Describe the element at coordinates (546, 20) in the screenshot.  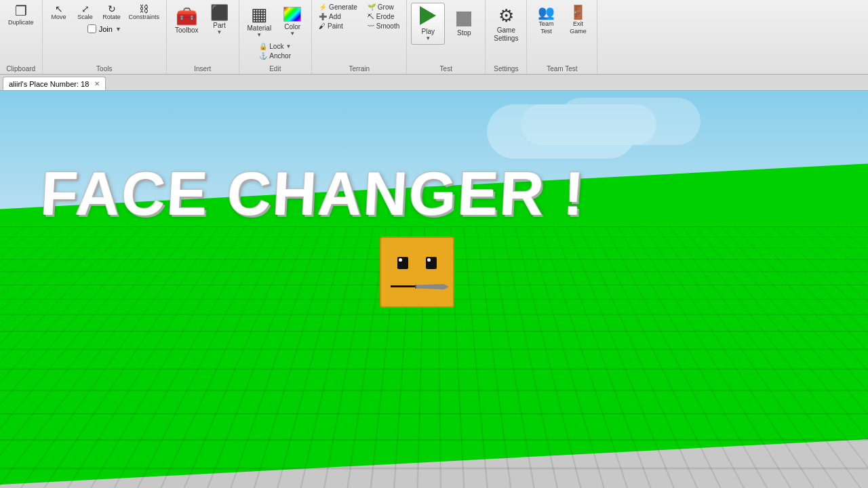
I see `team-test-button: 👥 TeamTest` at that location.